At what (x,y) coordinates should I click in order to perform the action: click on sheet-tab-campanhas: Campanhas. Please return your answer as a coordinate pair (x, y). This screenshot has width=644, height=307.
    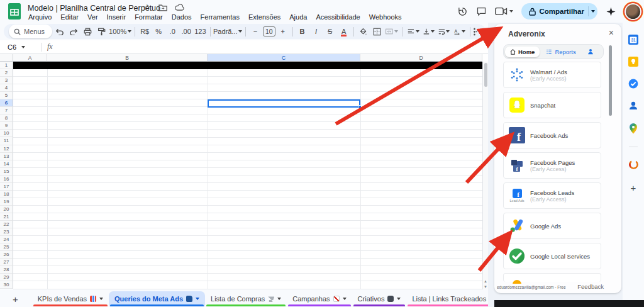
    Looking at the image, I should click on (319, 299).